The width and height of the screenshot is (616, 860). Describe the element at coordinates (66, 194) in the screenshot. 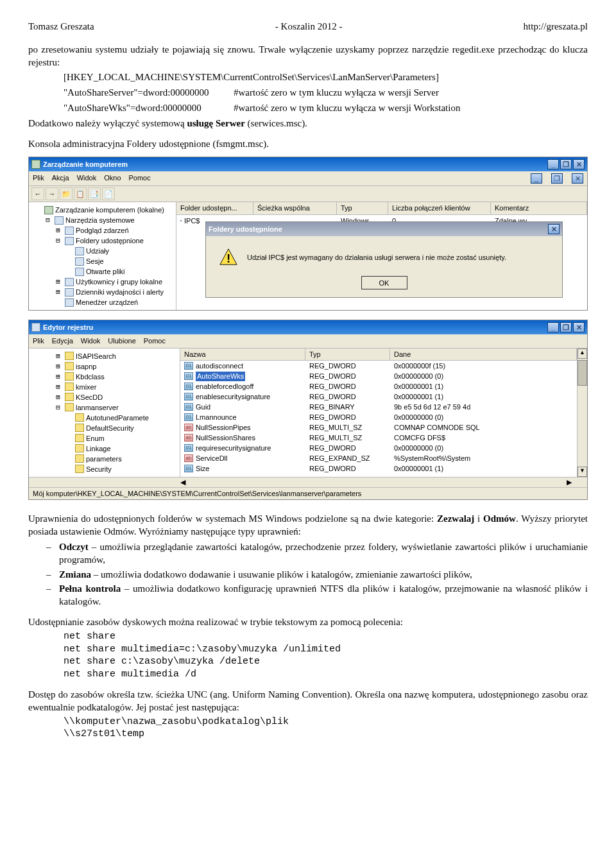

I see `up-icon: 📁` at that location.